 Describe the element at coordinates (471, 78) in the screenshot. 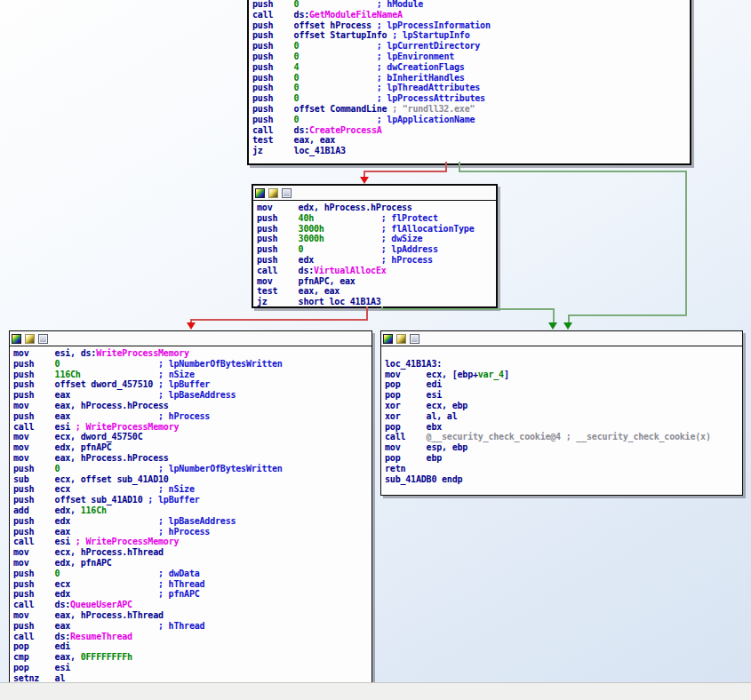

I see `asm-line: push 0 ; bInheritHandles` at that location.